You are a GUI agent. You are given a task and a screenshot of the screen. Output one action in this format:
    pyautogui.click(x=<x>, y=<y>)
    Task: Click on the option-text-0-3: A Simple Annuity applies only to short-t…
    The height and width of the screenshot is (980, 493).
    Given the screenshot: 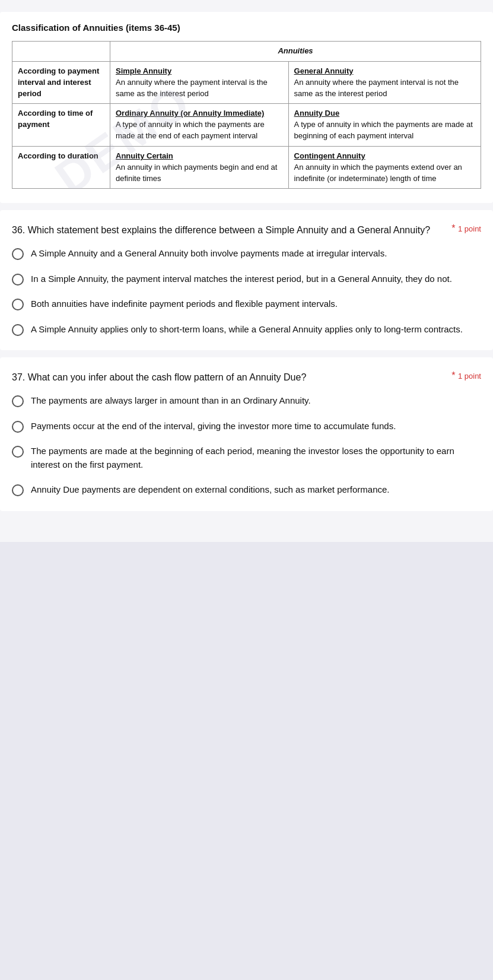 What is the action you would take?
    pyautogui.click(x=247, y=330)
    